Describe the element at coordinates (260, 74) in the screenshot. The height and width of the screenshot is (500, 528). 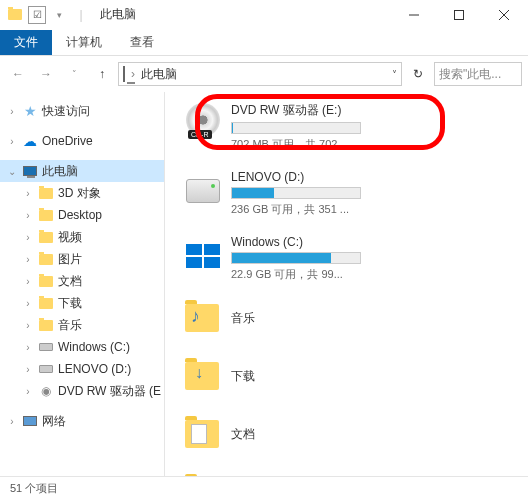
I see `address-bar: › 此电脑 ˅` at that location.